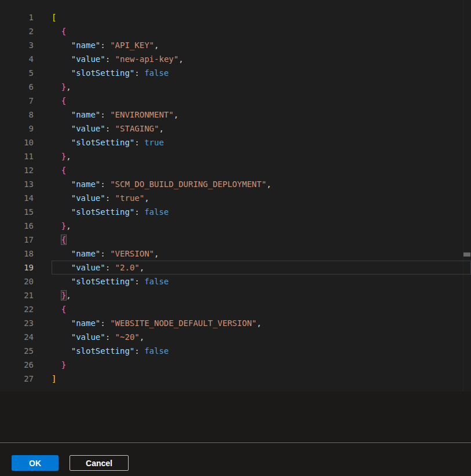 The image size is (471, 476). What do you see at coordinates (86, 45) in the screenshot?
I see `syntax-token: "name"` at bounding box center [86, 45].